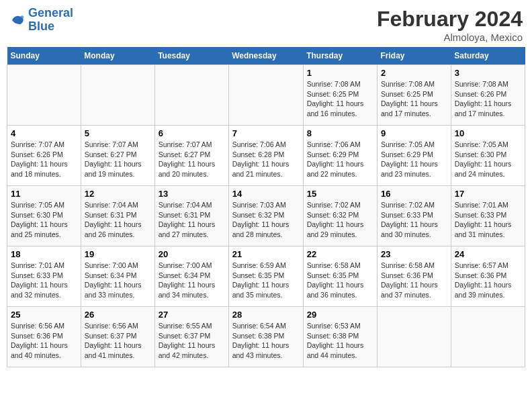 The image size is (532, 411). What do you see at coordinates (44, 314) in the screenshot?
I see `day-number: 25` at bounding box center [44, 314].